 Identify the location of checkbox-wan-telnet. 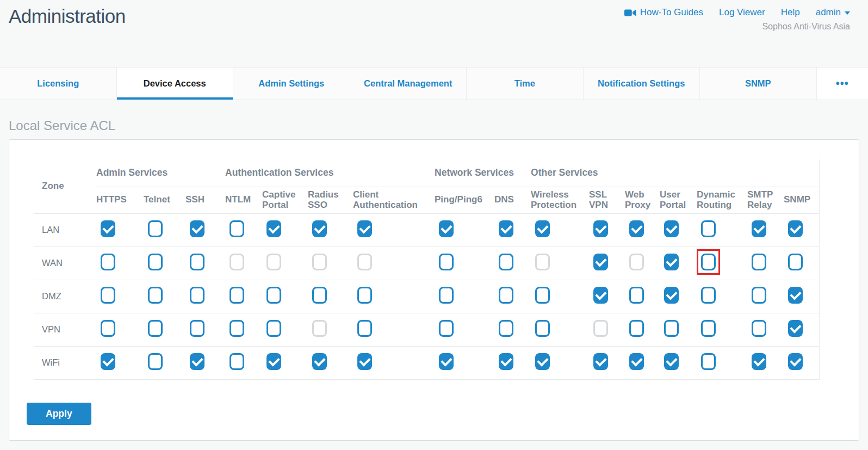
(156, 262).